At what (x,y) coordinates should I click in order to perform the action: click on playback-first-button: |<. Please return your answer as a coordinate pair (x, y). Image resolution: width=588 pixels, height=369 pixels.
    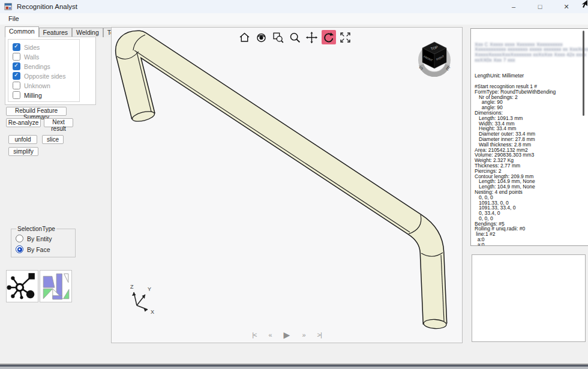
    Looking at the image, I should click on (254, 335).